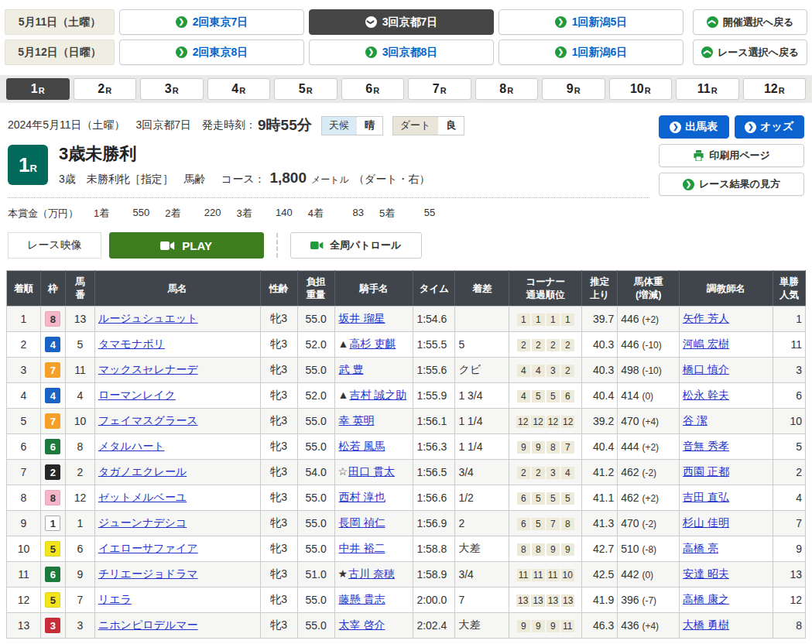 The height and width of the screenshot is (644, 812). I want to click on race-date-text: 2024年5月11日（土曜） 3回京都7日, so click(99, 125).